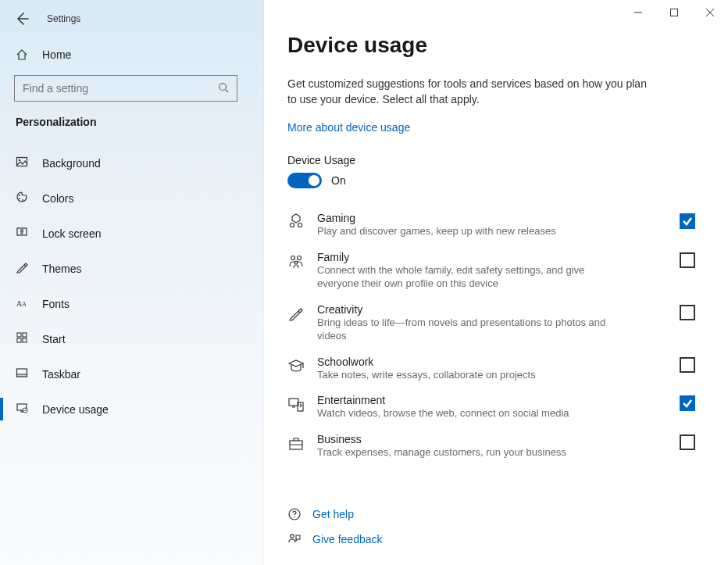  What do you see at coordinates (22, 269) in the screenshot?
I see `themes-icon` at bounding box center [22, 269].